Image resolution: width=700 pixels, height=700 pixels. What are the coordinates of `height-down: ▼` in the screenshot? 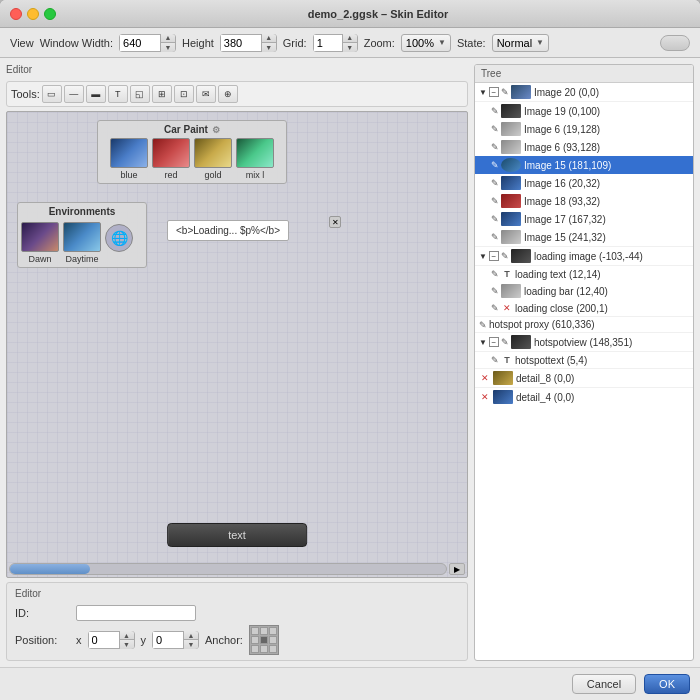 It's located at (269, 48).